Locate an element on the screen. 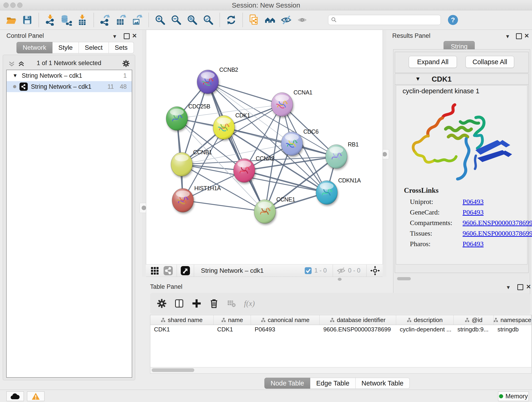 The image size is (532, 402). search-field is located at coordinates (384, 20).